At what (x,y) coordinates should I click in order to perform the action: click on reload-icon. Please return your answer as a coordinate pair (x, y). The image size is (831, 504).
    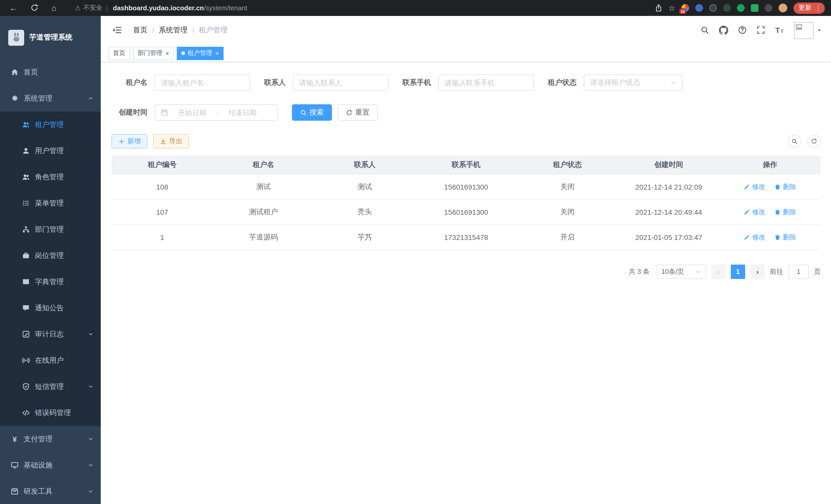
    Looking at the image, I should click on (34, 8).